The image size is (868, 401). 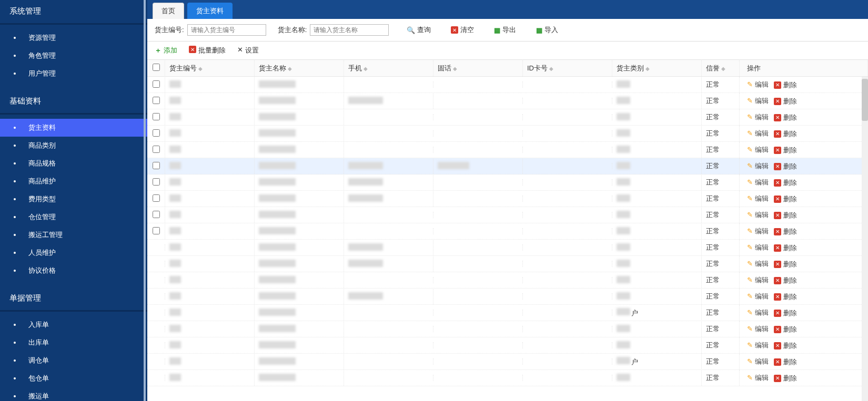 What do you see at coordinates (349, 30) in the screenshot?
I see `search-name-input` at bounding box center [349, 30].